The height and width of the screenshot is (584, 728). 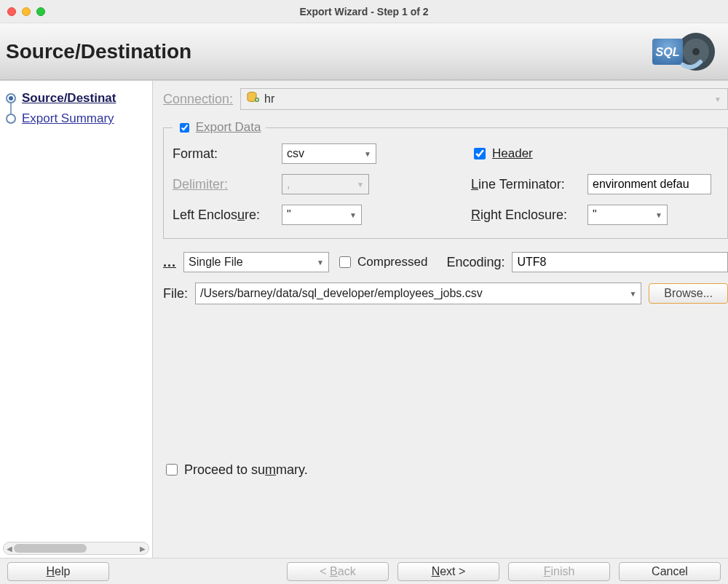 What do you see at coordinates (289, 215) in the screenshot?
I see `left-enclosure-value: "` at bounding box center [289, 215].